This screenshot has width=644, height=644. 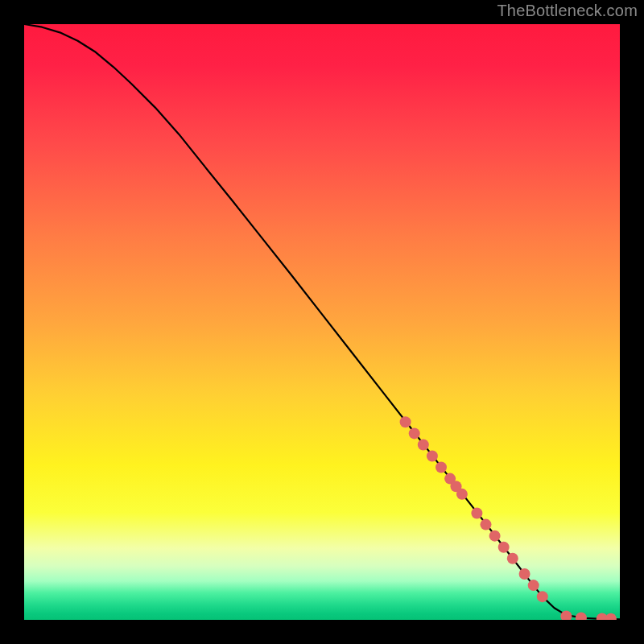 I want to click on attribution-text: TheBottleneck.com, so click(x=567, y=11).